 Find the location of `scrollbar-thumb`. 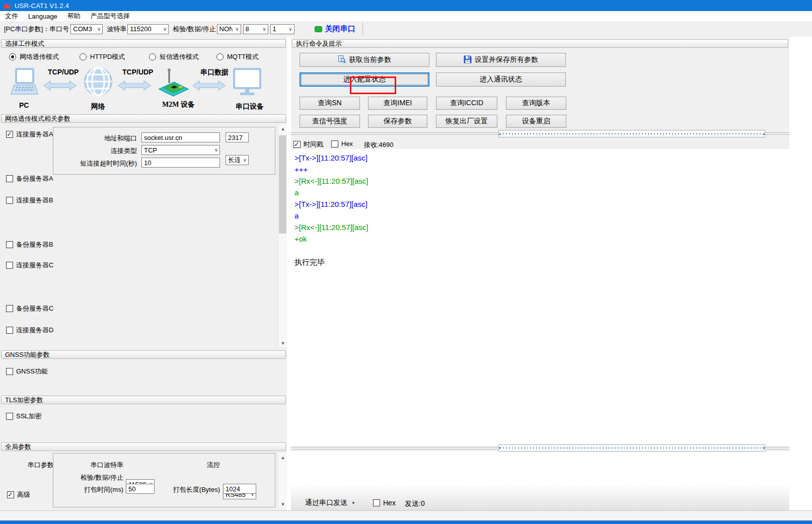

scrollbar-thumb is located at coordinates (283, 184).